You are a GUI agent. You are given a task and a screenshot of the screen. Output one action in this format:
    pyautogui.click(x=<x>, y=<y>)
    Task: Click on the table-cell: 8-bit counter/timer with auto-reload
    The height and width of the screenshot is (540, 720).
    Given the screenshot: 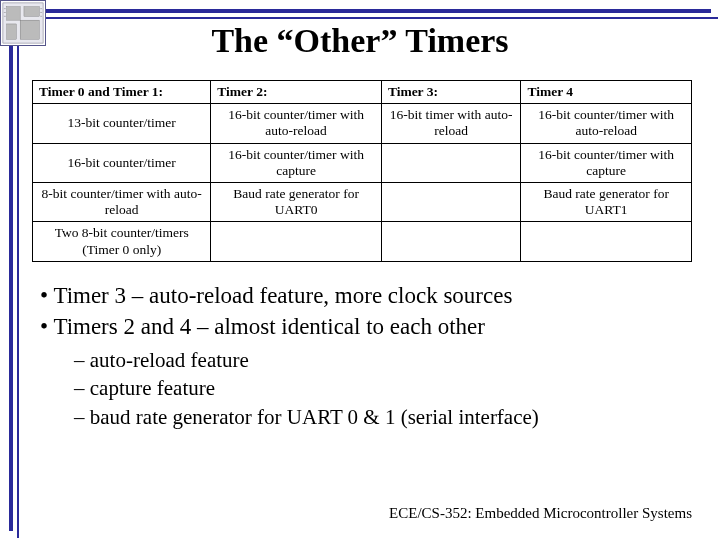 What is the action you would take?
    pyautogui.click(x=122, y=202)
    